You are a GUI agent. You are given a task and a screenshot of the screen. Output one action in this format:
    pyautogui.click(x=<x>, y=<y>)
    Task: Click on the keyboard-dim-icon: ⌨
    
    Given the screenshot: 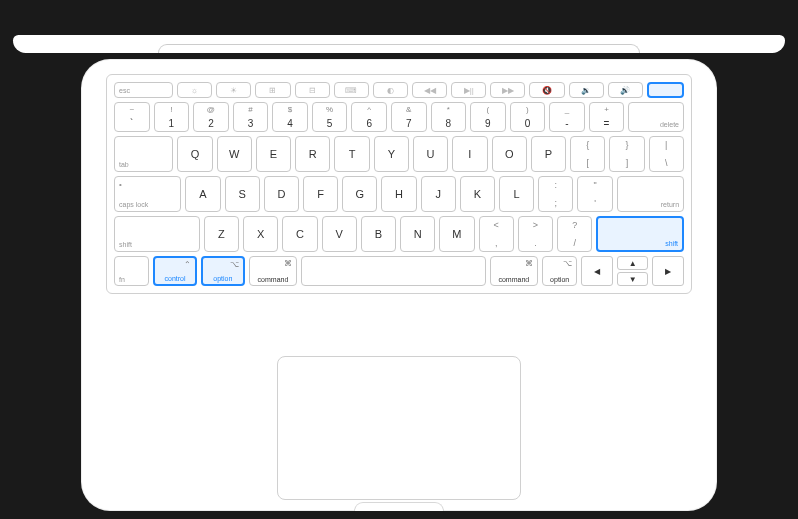 What is the action you would take?
    pyautogui.click(x=351, y=90)
    